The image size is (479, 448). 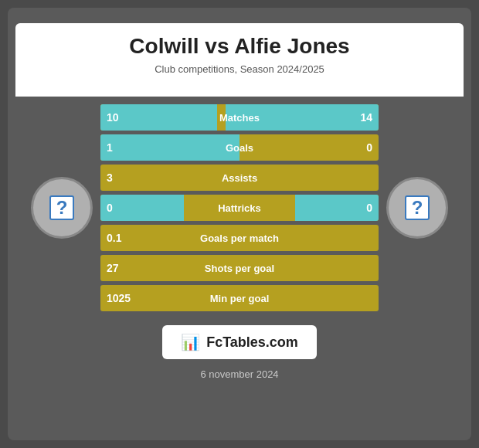 I want to click on page-title: Colwill vs Alfie Jones, so click(x=240, y=46).